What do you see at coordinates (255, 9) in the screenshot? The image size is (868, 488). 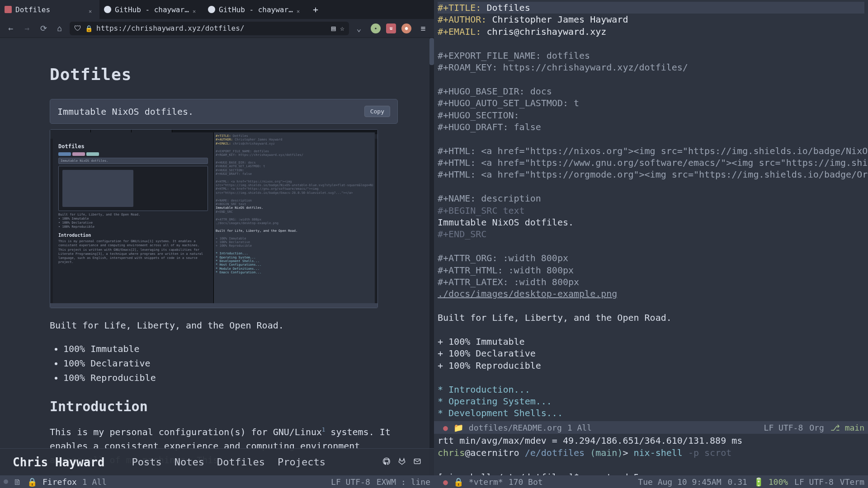 I see `browser-tab-github-2: GitHub - chayward1/dotf` at bounding box center [255, 9].